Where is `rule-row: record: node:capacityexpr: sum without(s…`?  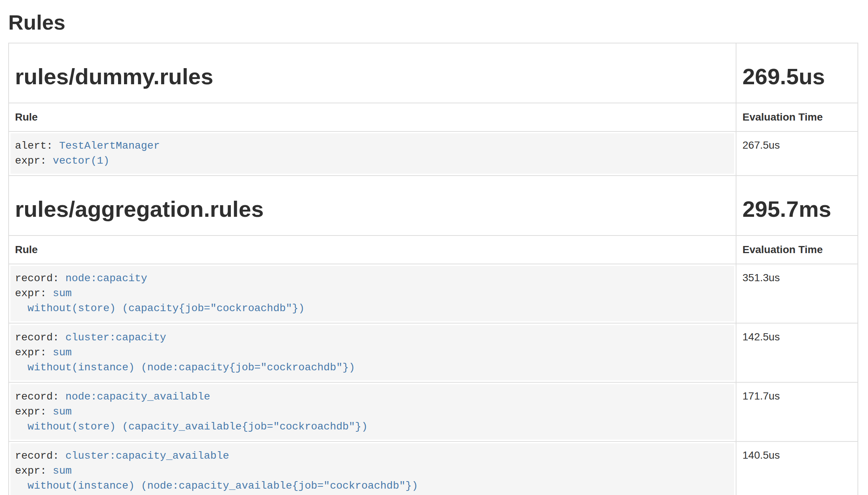 rule-row: record: node:capacityexpr: sum without(s… is located at coordinates (433, 294).